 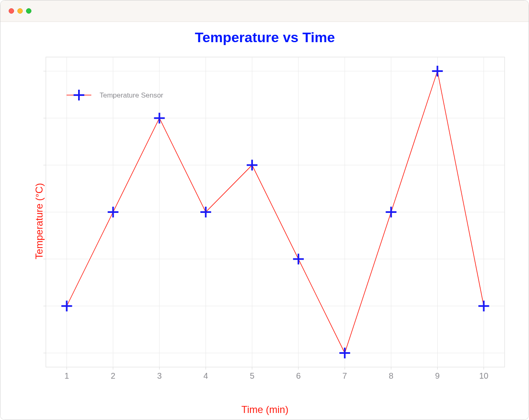 I want to click on y-ticks: 29303132333435, so click(x=44, y=212).